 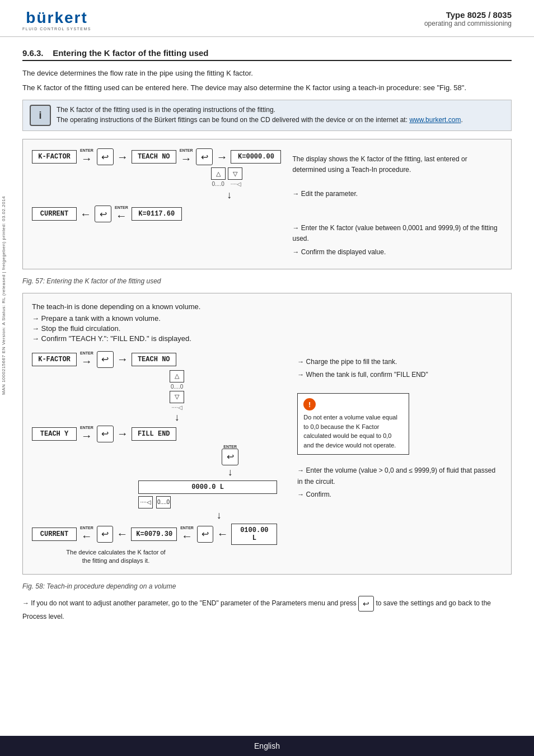 I want to click on diag2-box5: 0000.0 L, so click(x=208, y=487).